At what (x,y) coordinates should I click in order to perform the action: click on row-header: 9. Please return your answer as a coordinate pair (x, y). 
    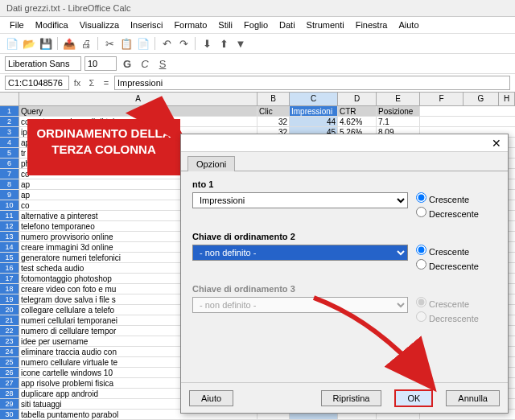
    Looking at the image, I should click on (10, 195).